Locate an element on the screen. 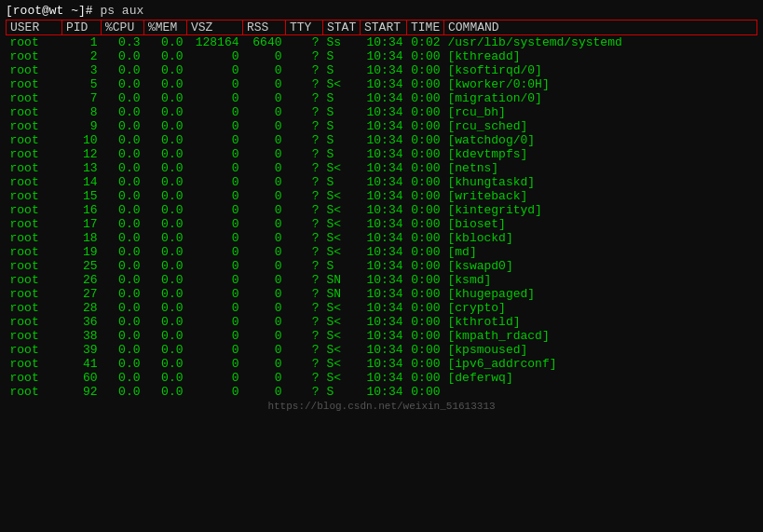  header-pid: PID is located at coordinates (82, 28).